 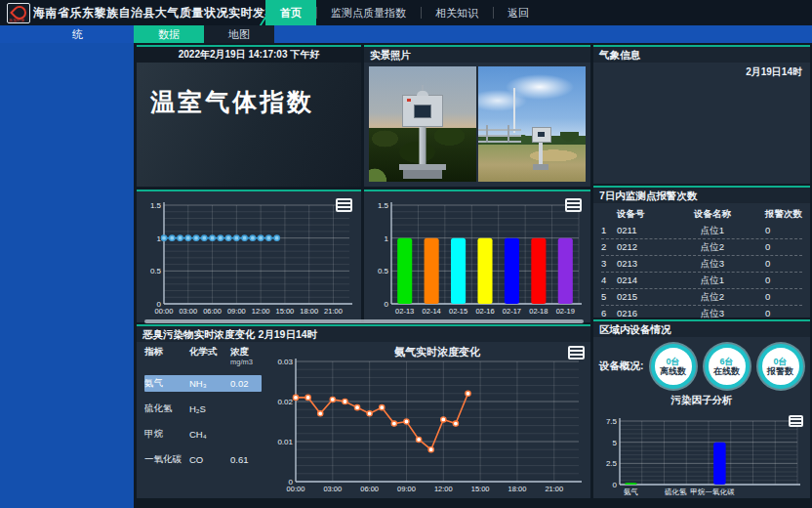 I want to click on stat-count: 6台, so click(x=726, y=361).